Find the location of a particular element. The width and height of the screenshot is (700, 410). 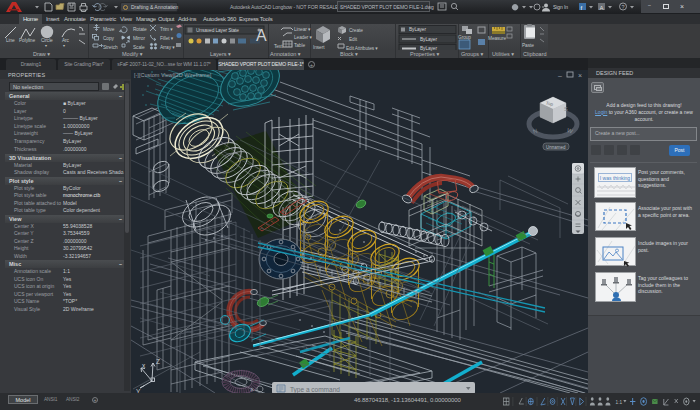

svg-text: S is located at coordinates (566, 109).